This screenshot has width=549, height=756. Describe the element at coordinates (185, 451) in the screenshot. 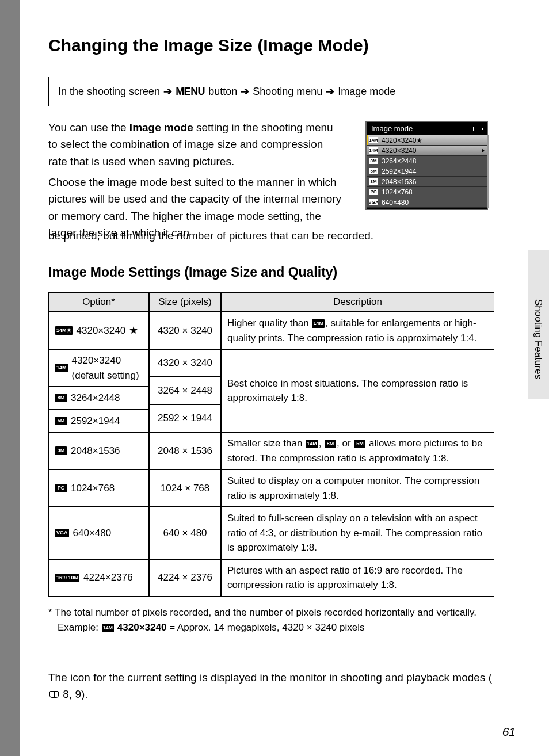

I see `size-cell: 2048 × 1536` at that location.